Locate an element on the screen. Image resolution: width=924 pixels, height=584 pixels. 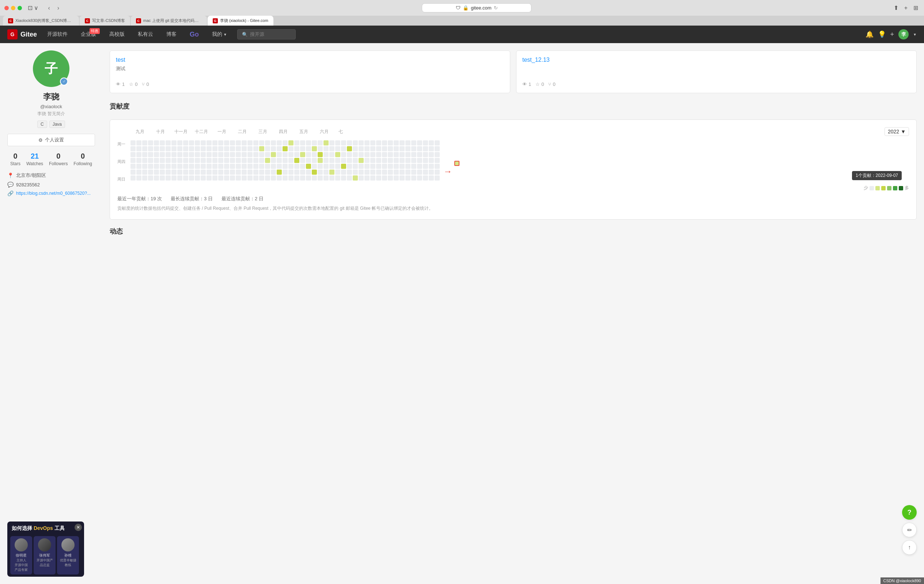
nav-private-cloud: 私有云 is located at coordinates (145, 35).